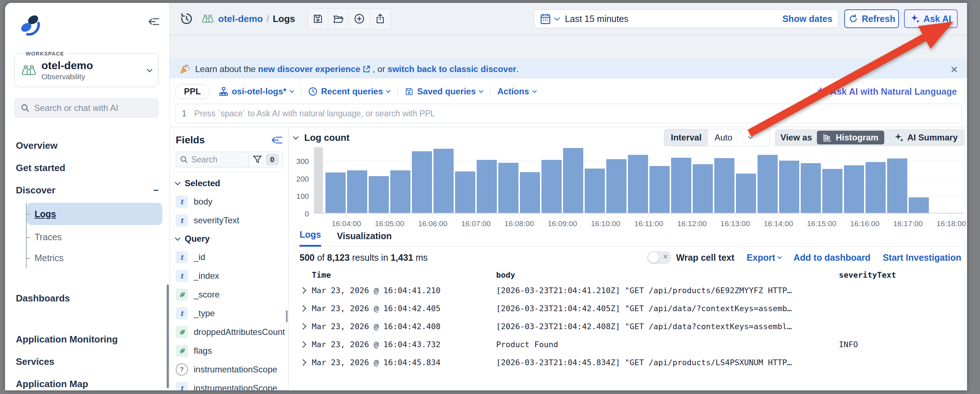 This screenshot has height=394, width=980. What do you see at coordinates (404, 275) in the screenshot?
I see `col-header-time: Time` at bounding box center [404, 275].